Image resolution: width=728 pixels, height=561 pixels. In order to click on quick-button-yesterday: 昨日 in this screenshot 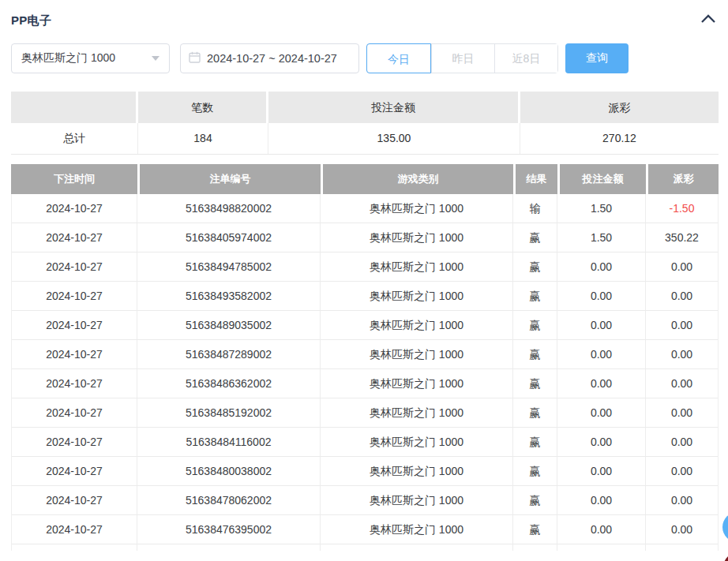, I will do `click(463, 58)`.